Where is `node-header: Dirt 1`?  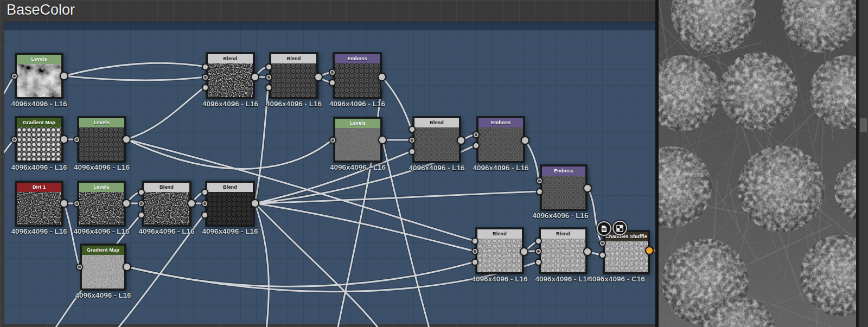
node-header: Dirt 1 is located at coordinates (39, 188).